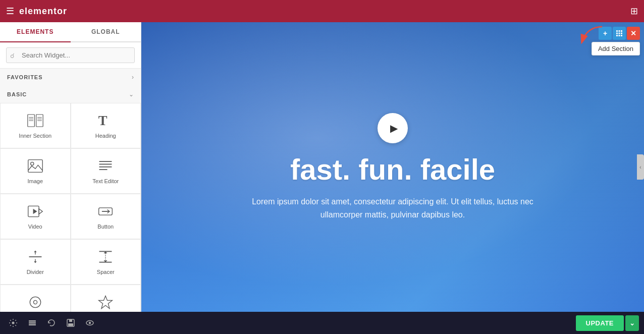  Describe the element at coordinates (32, 323) in the screenshot. I see `toolbar-layers-icon` at that location.